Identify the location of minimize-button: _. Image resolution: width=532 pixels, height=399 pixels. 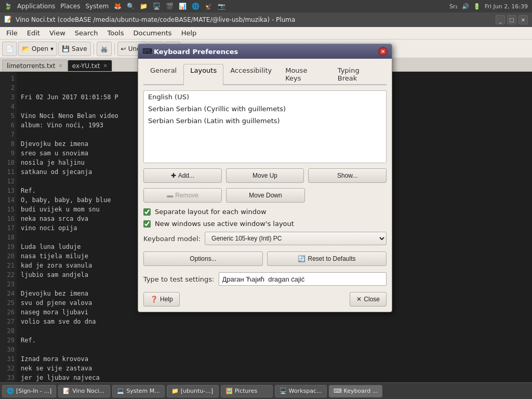
(500, 20).